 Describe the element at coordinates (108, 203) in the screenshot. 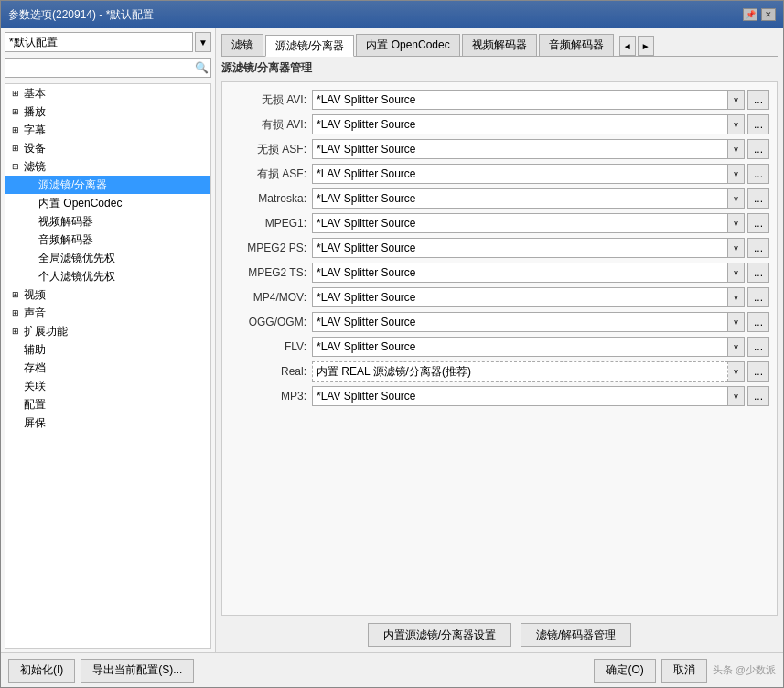

I see `tree-item-filter-opencodec: 内置 OpenCodec` at that location.